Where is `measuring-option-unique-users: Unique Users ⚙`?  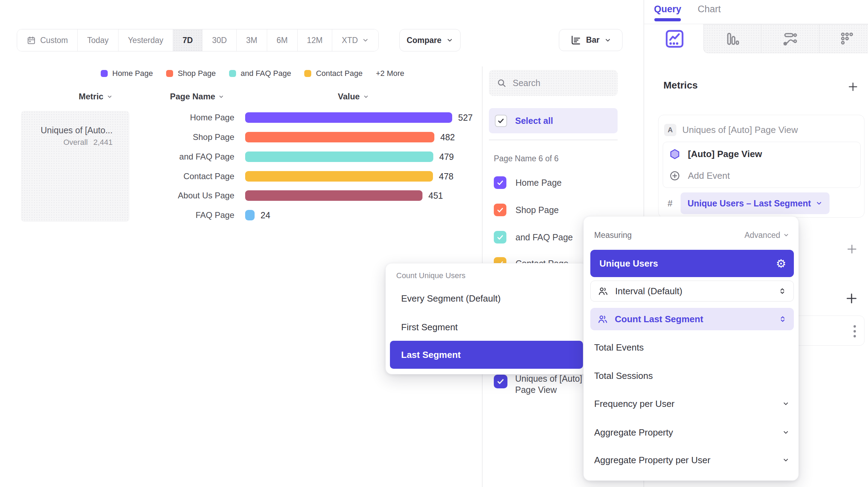
measuring-option-unique-users: Unique Users ⚙ is located at coordinates (692, 263).